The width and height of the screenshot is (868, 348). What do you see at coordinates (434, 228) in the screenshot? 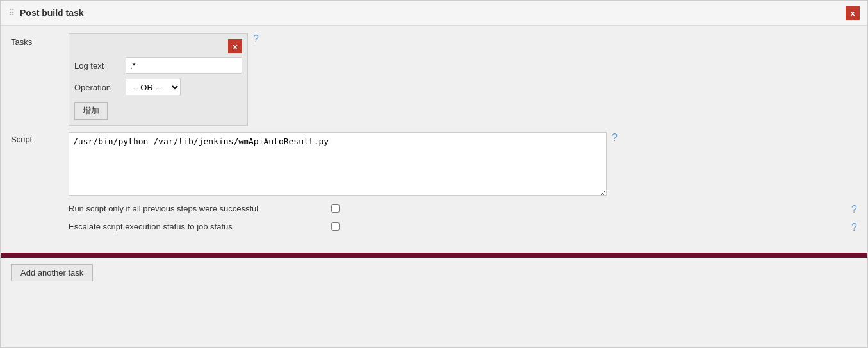
I see `escalate-checkbox-section: Escalate script execution status to job …` at bounding box center [434, 228].